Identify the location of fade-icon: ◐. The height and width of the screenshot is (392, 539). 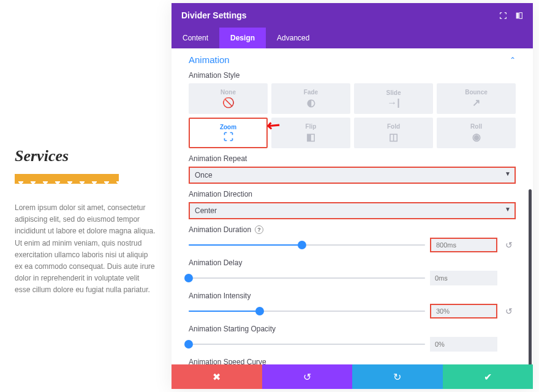
(311, 103).